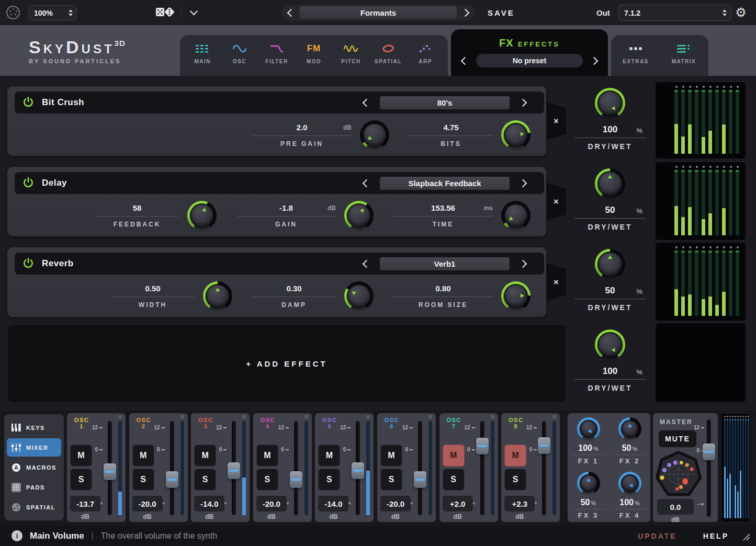 This screenshot has height=546, width=756. I want to click on fx-preset-name: No preset, so click(529, 61).